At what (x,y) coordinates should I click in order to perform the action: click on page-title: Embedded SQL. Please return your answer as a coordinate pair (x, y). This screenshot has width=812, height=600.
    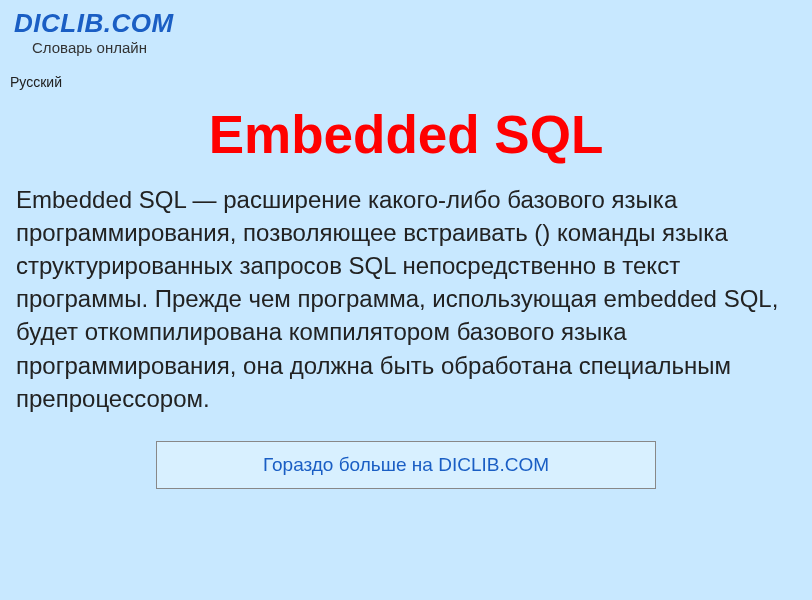
    Looking at the image, I should click on (406, 134).